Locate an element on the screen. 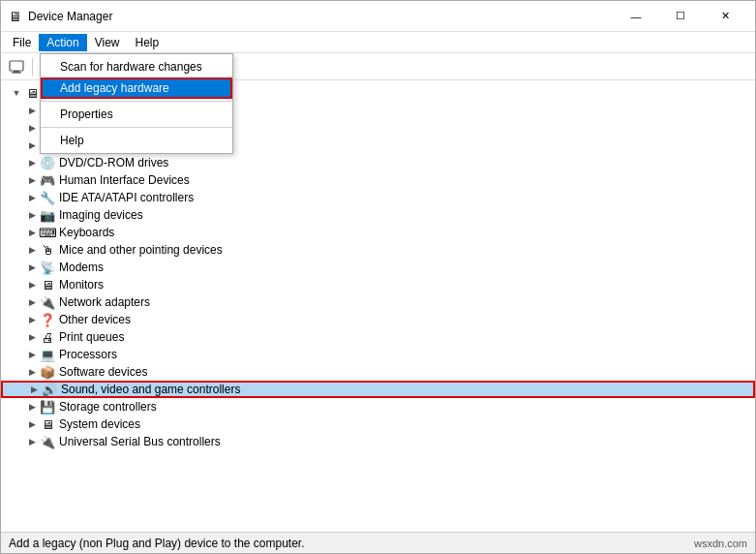 This screenshot has width=756, height=554. list-item: ▶ ❓ Other devices is located at coordinates (378, 320).